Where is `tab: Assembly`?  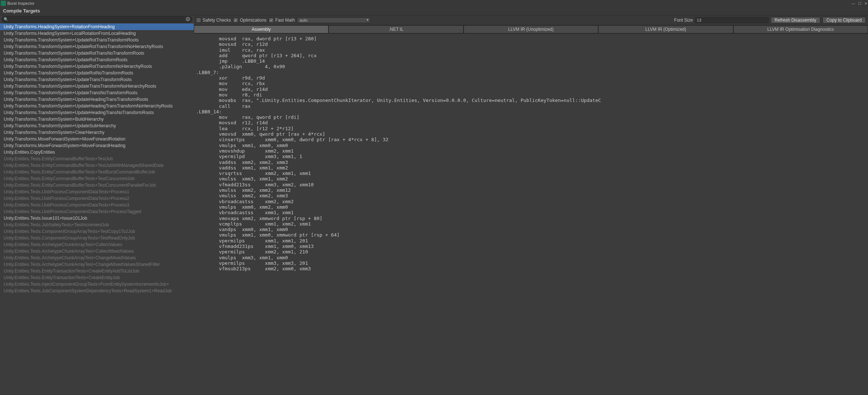 tab: Assembly is located at coordinates (261, 29).